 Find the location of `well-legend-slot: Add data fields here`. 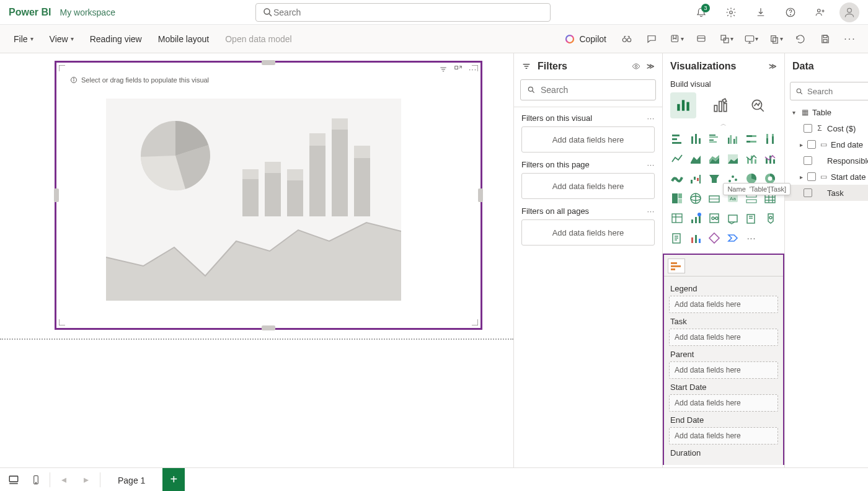

well-legend-slot: Add data fields here is located at coordinates (724, 304).